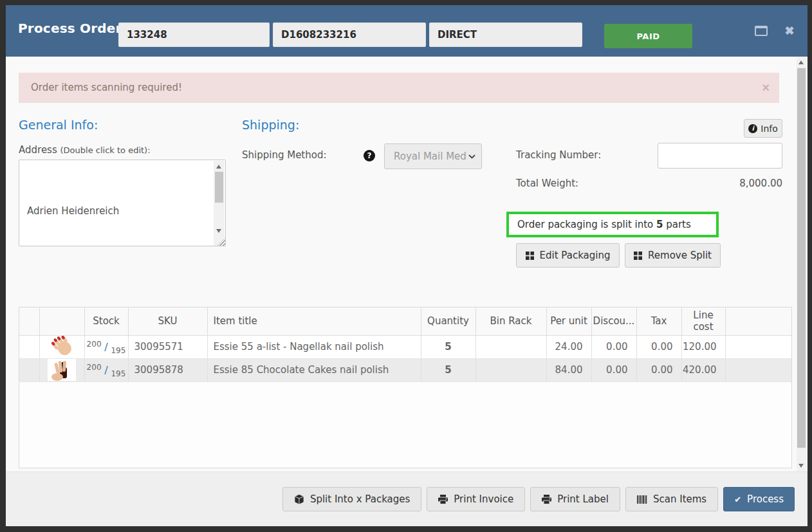  What do you see at coordinates (660, 225) in the screenshot?
I see `split-count: 5` at bounding box center [660, 225].